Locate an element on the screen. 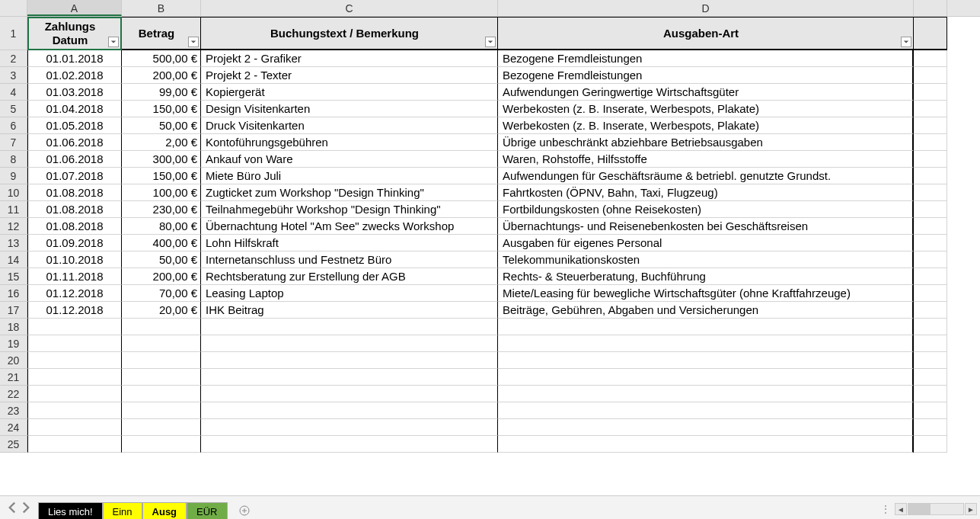 The width and height of the screenshot is (980, 519). cell-amount: 150,00 € is located at coordinates (161, 176).